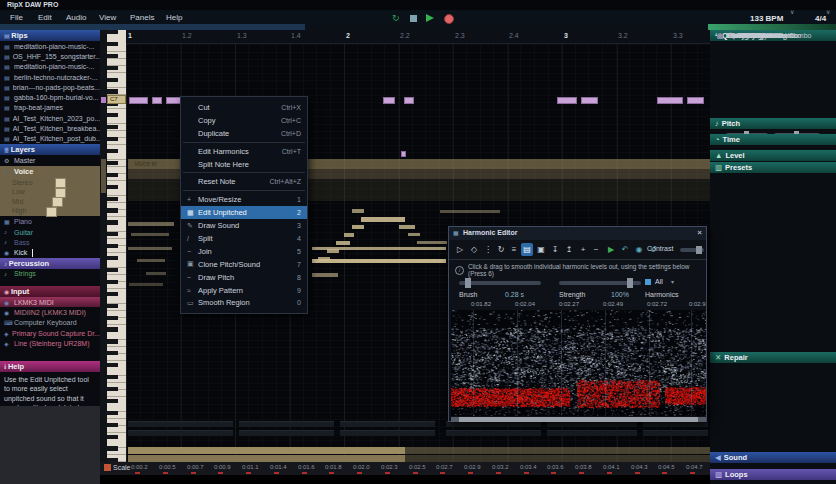 This screenshot has width=836, height=484. Describe the element at coordinates (50, 36) in the screenshot. I see `rips-section-header: ▤ Rips` at that location.